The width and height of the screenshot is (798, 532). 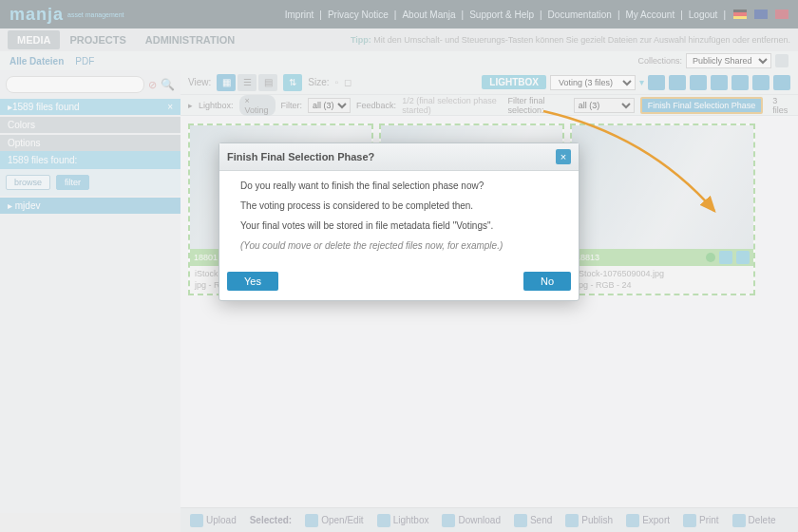 What do you see at coordinates (547, 281) in the screenshot?
I see `no-button: No` at bounding box center [547, 281].